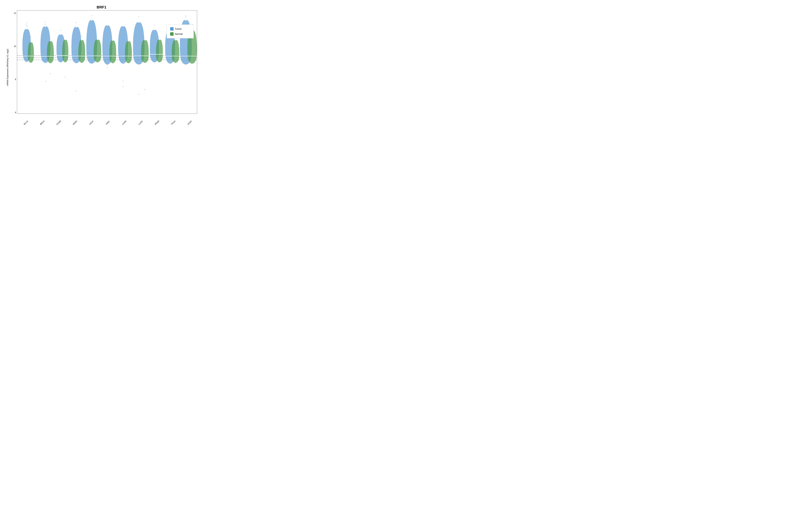 The height and width of the screenshot is (507, 812). What do you see at coordinates (180, 34) in the screenshot?
I see `legend-item-normal: Normal` at bounding box center [180, 34].